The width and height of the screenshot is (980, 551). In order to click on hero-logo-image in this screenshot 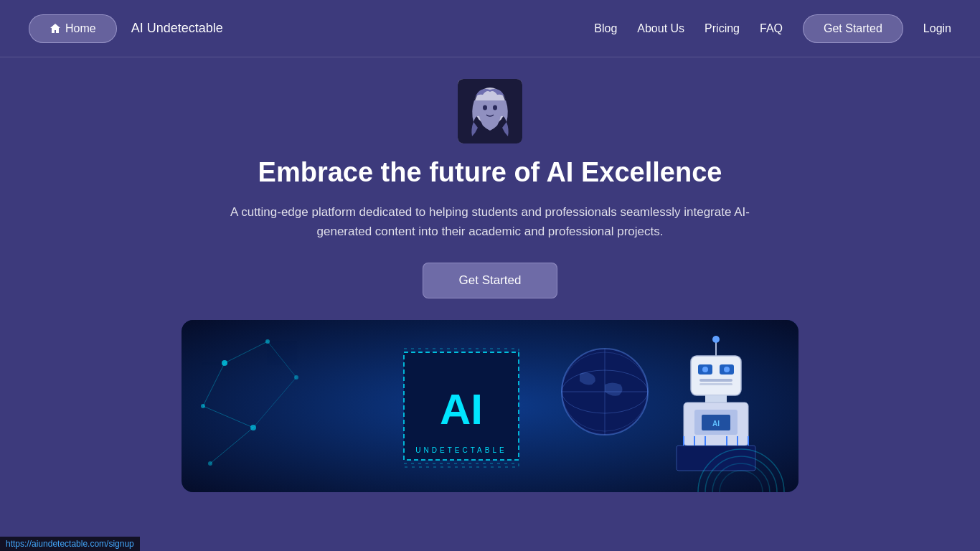, I will do `click(490, 111)`.